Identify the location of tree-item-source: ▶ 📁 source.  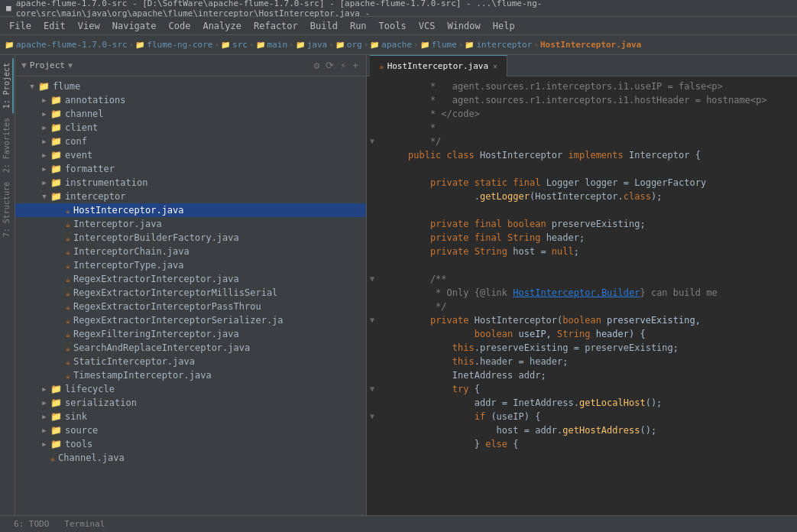
(191, 430).